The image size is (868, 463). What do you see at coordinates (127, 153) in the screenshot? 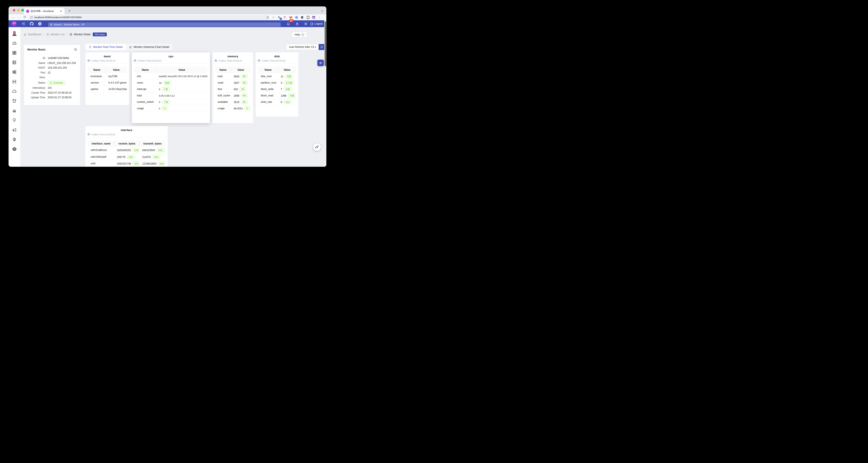
I see `metric-table: interface_name receive_bytes transmit_by…` at bounding box center [127, 153].